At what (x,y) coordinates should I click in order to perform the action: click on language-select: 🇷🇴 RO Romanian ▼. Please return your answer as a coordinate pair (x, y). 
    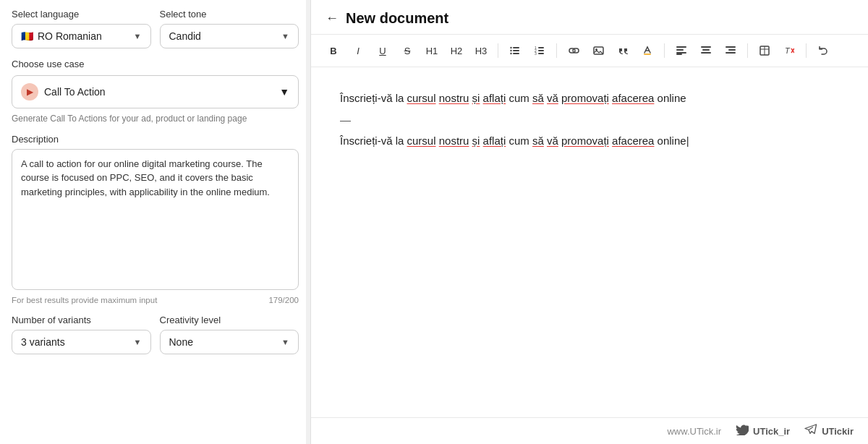
    Looking at the image, I should click on (81, 36).